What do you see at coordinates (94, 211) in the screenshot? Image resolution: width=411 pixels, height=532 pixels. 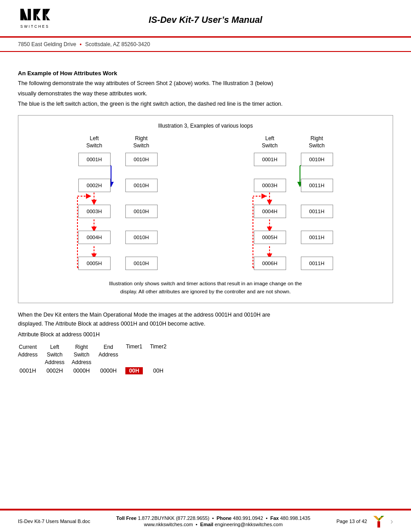 I see `left-d-row2-left: 0003H` at bounding box center [94, 211].